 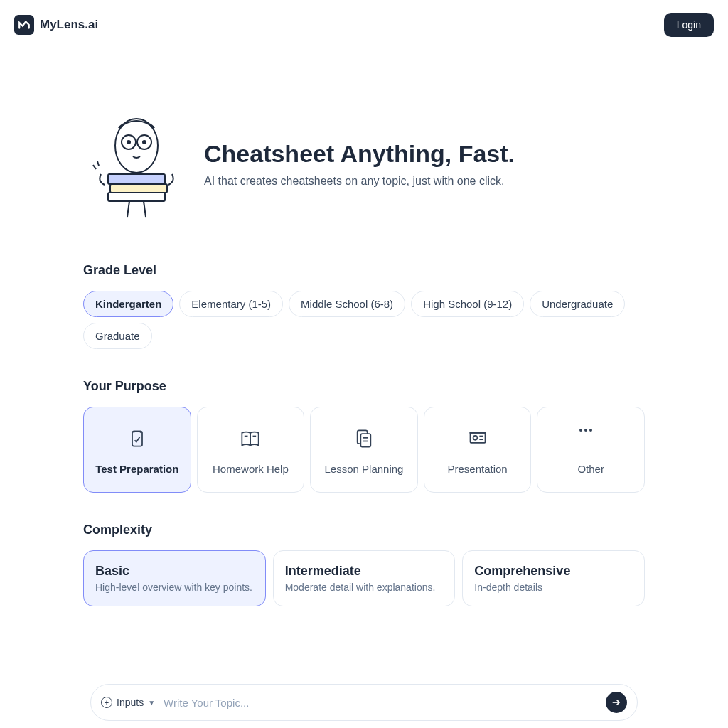 I want to click on login-button: Login, so click(x=689, y=25).